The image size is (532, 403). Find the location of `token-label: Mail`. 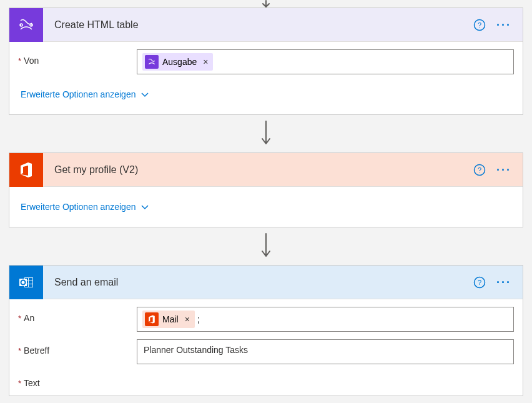

token-label: Mail is located at coordinates (170, 319).